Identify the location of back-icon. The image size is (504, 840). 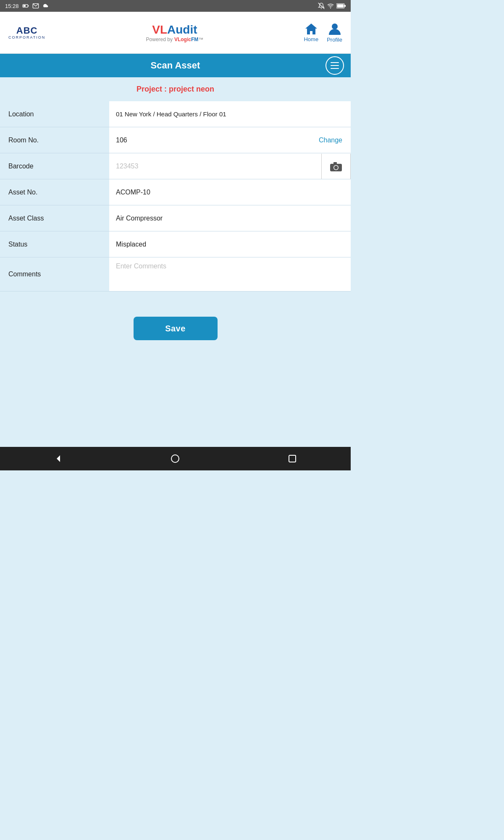
(58, 459).